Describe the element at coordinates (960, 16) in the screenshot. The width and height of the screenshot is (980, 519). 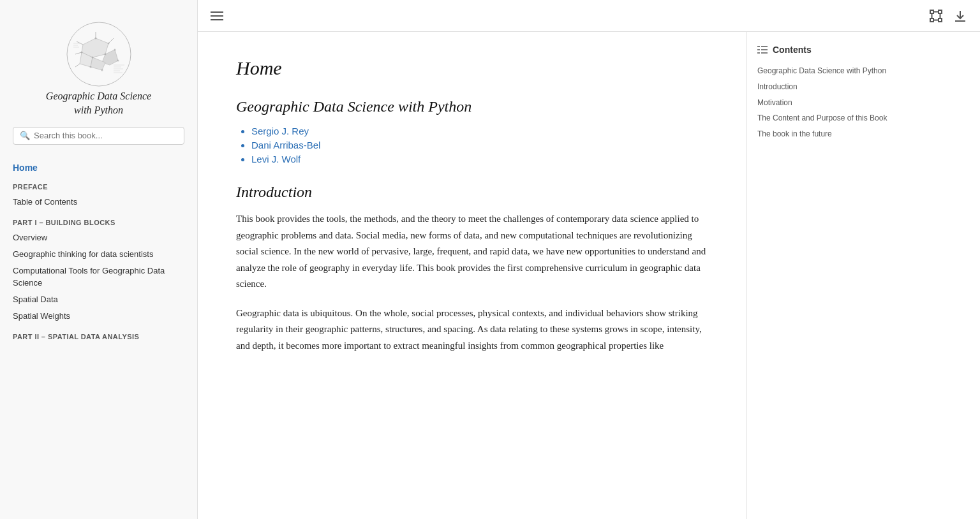
I see `download-icon` at that location.